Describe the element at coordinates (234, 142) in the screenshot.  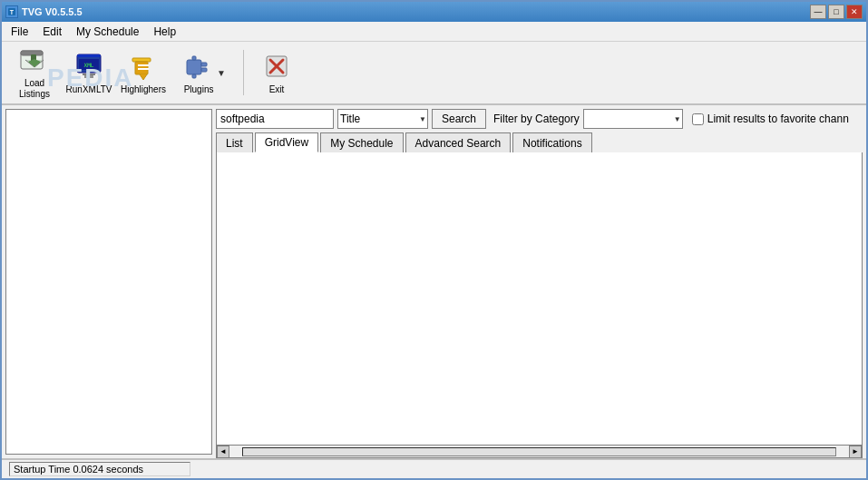
I see `tab-list: List` at that location.